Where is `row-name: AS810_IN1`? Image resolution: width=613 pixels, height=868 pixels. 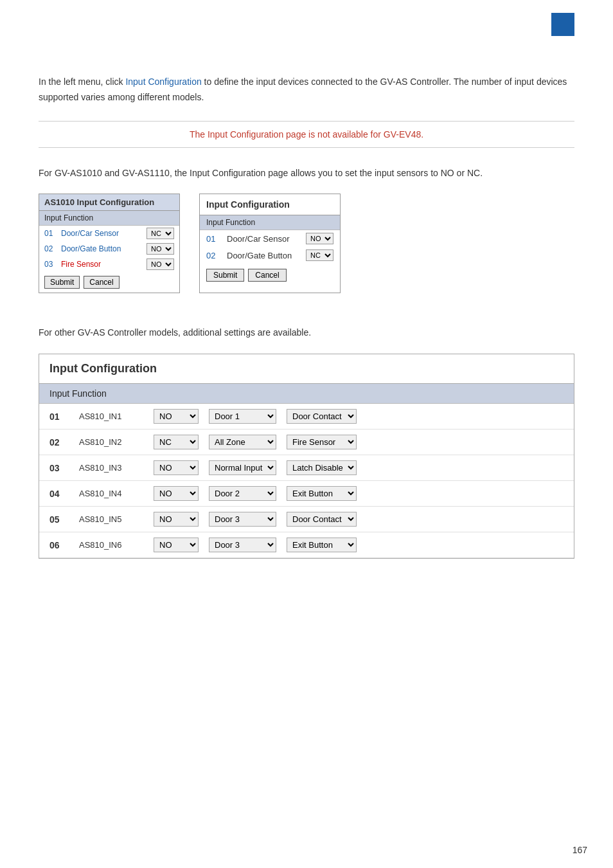
row-name: AS810_IN1 is located at coordinates (111, 417).